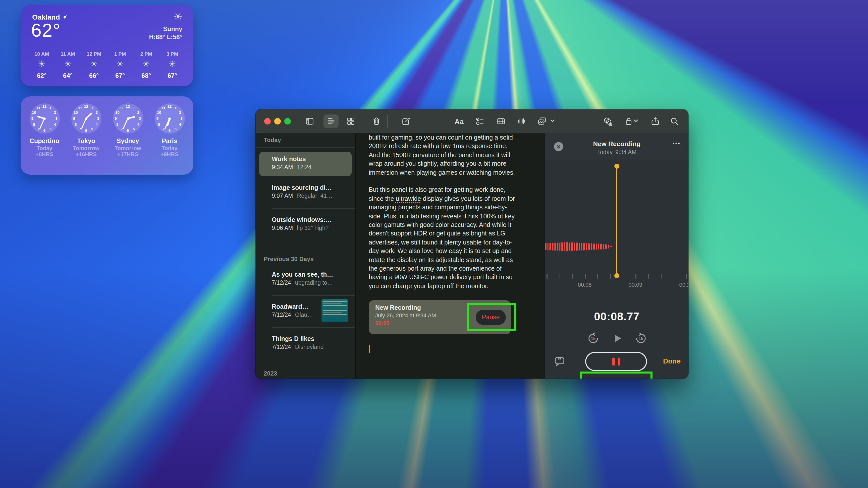 Image resolution: width=868 pixels, height=488 pixels. Describe the element at coordinates (92, 129) in the screenshot. I see `clock-numeral: 5` at that location.